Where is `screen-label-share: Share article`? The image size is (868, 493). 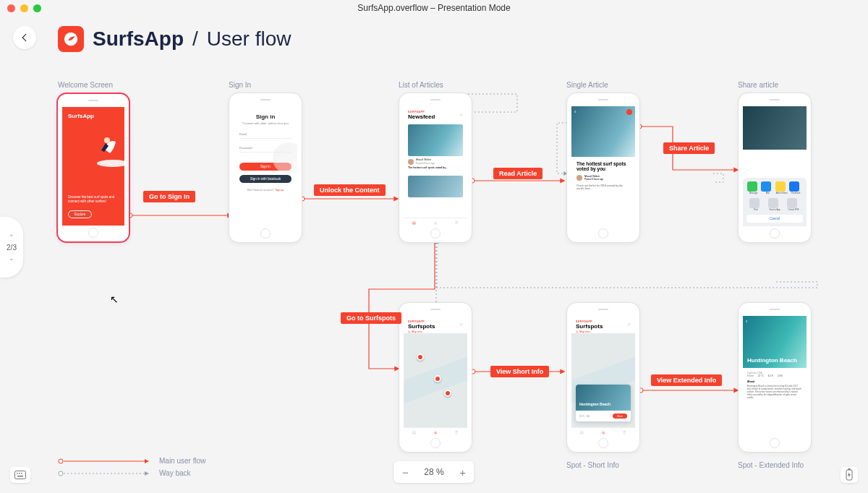
screen-label-share: Share article is located at coordinates (758, 85).